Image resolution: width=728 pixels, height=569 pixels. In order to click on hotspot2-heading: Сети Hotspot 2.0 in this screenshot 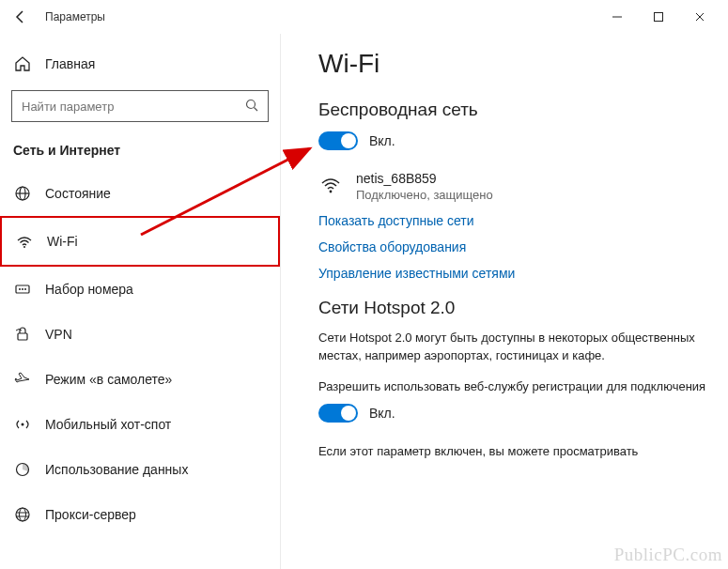, I will do `click(518, 308)`.